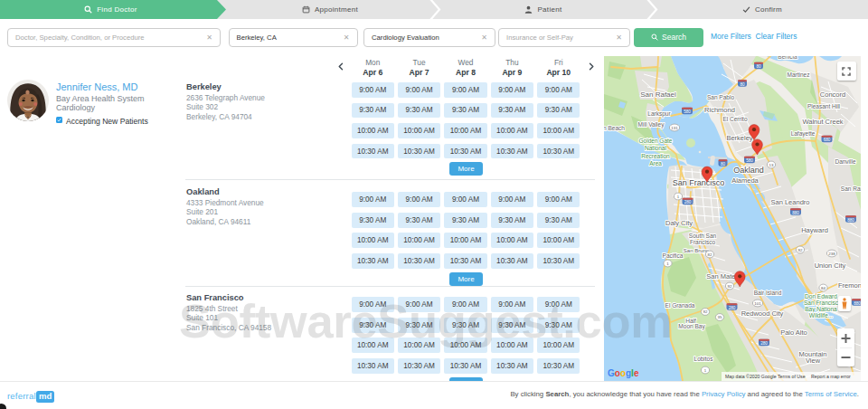 The image size is (868, 409). Describe the element at coordinates (673, 255) in the screenshot. I see `svg-text: Pacifica` at that location.